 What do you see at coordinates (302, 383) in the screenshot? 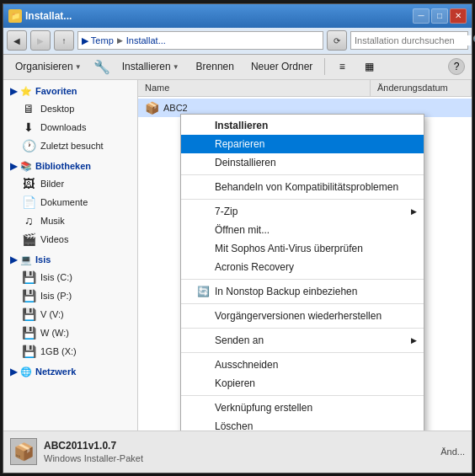
I see `cm-copy: Kopieren` at bounding box center [302, 383].